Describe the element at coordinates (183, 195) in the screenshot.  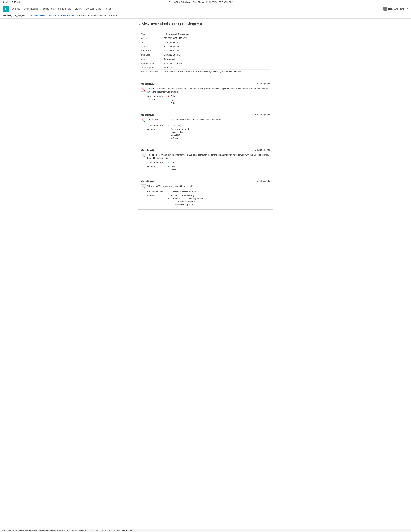
I see `question-4-answer-0-text: A. The Windows Registry` at that location.